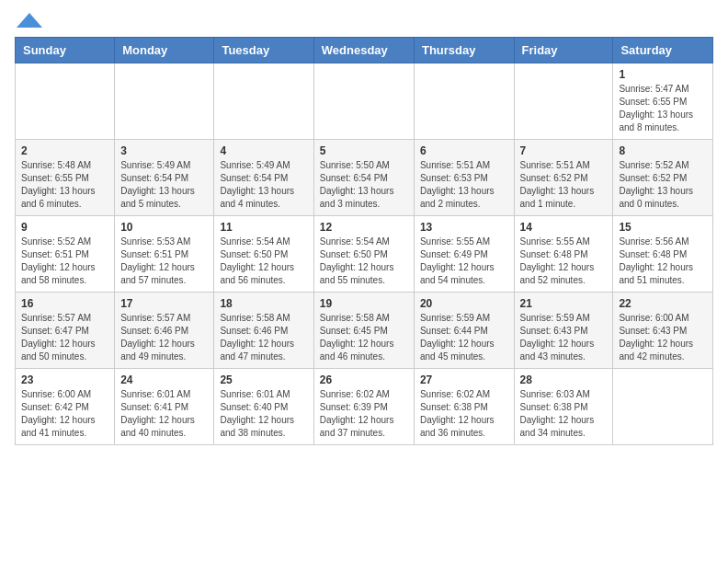  I want to click on day-cell: 9Sunrise: 5:52 AM Sunset: 6:51 PM Daylig…, so click(65, 254).